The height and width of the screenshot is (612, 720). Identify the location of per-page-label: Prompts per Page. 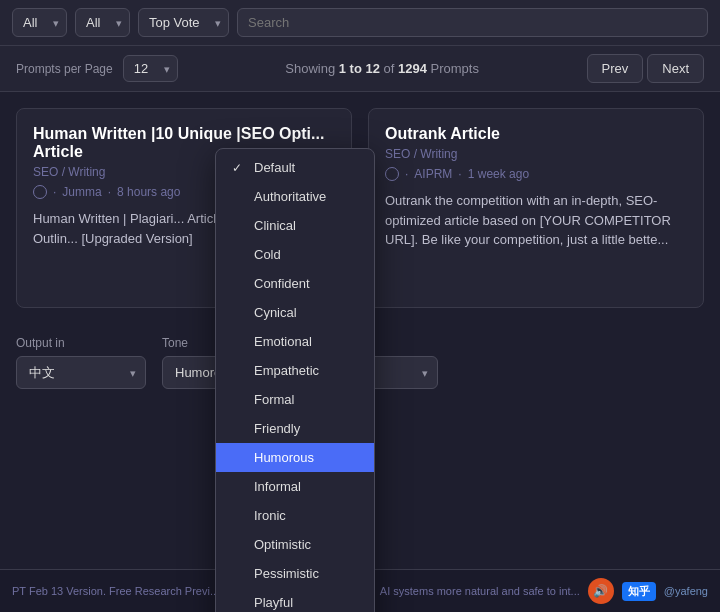
(64, 69).